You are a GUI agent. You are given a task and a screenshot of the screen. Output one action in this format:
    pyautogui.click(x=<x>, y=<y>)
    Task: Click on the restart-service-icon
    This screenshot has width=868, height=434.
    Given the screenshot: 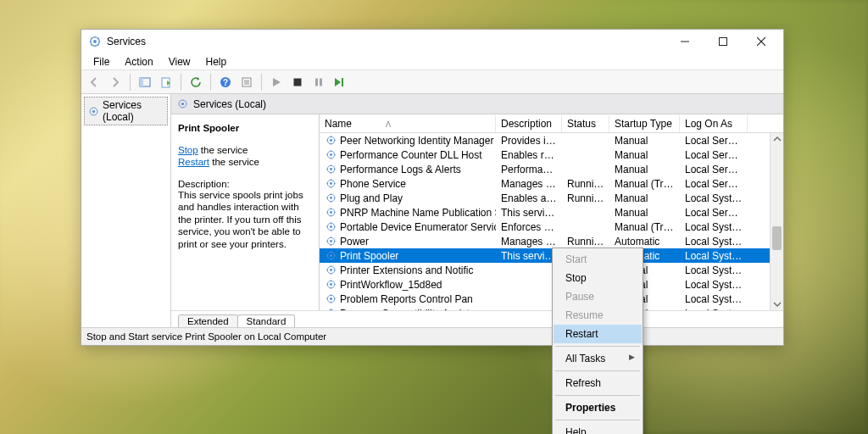 What is the action you would take?
    pyautogui.click(x=340, y=82)
    